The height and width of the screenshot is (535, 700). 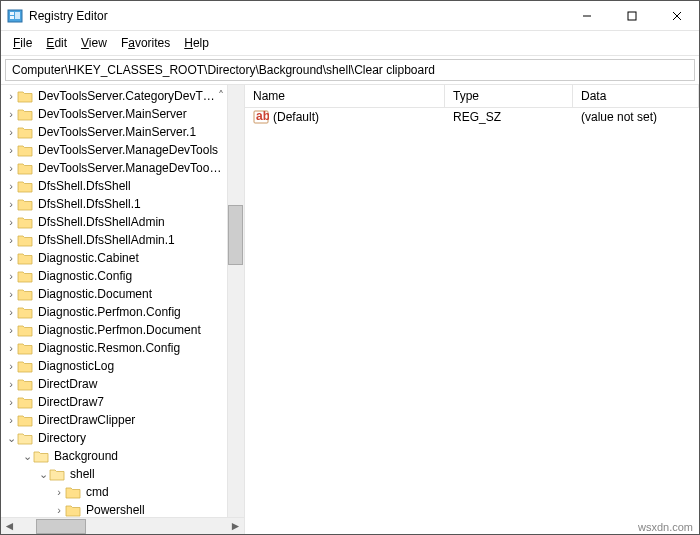 I want to click on menu-view: View, so click(x=94, y=43).